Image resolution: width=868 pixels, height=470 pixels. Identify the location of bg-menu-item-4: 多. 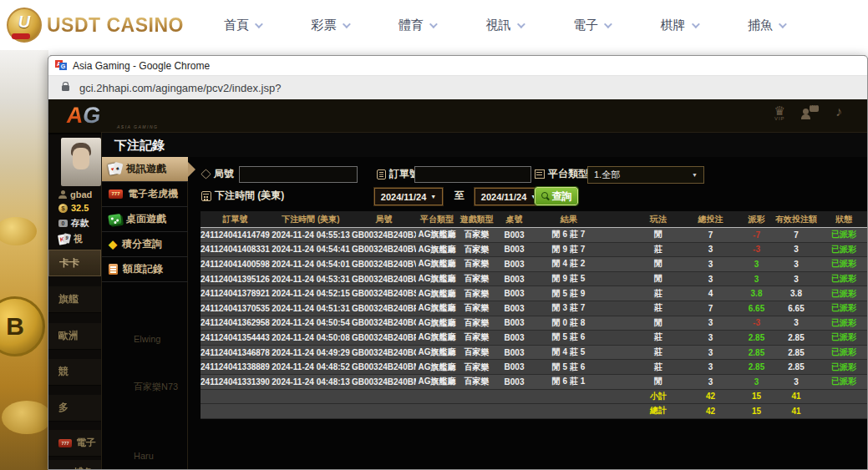
(75, 408).